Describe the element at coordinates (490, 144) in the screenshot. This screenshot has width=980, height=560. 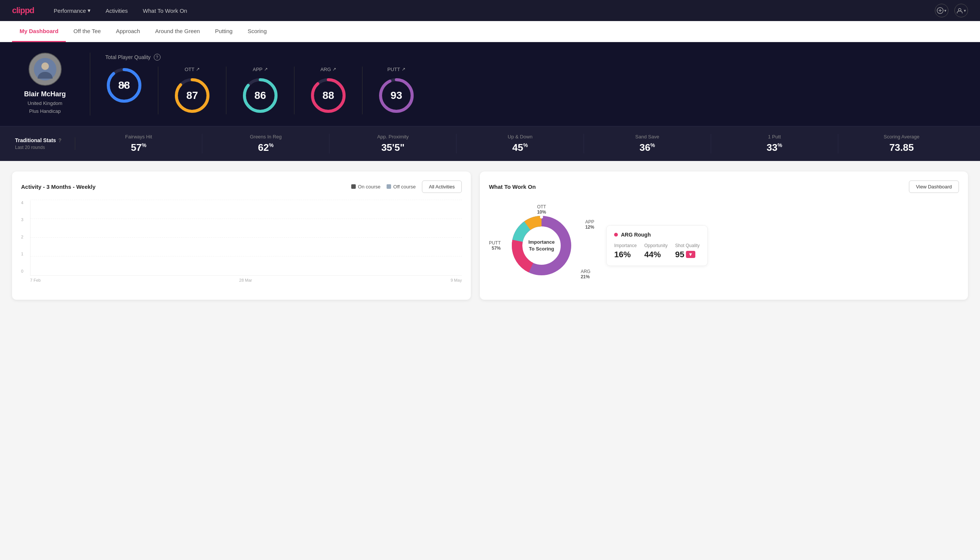
I see `stats-bar: Traditional Stats ? Last 20 rounds Fairw…` at that location.